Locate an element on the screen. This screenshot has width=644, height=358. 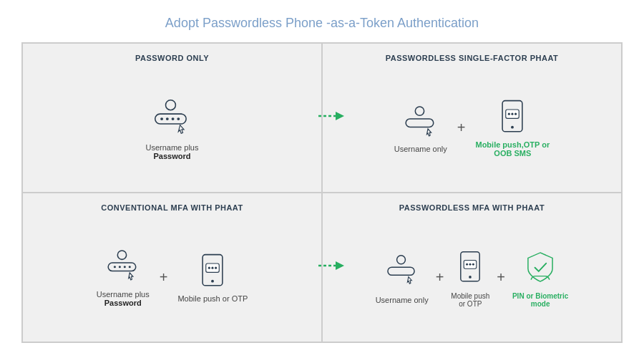
plus-sign-4: + is located at coordinates (501, 278).